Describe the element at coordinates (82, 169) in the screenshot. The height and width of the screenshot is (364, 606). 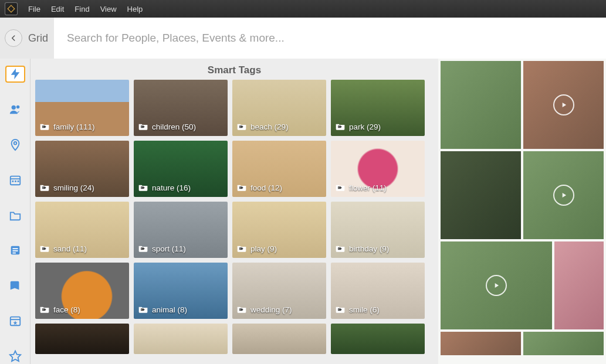
I see `tag-card-smiling: smiling (24)` at that location.